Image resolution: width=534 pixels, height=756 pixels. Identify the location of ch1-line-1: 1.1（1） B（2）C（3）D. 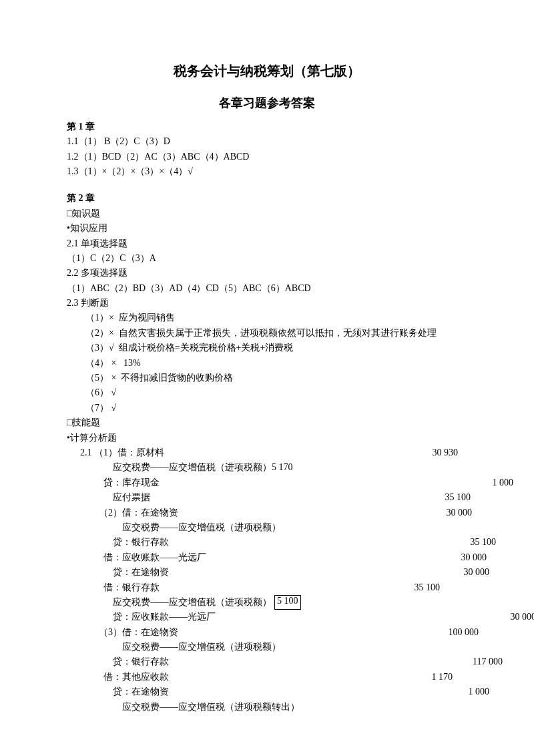
(267, 142).